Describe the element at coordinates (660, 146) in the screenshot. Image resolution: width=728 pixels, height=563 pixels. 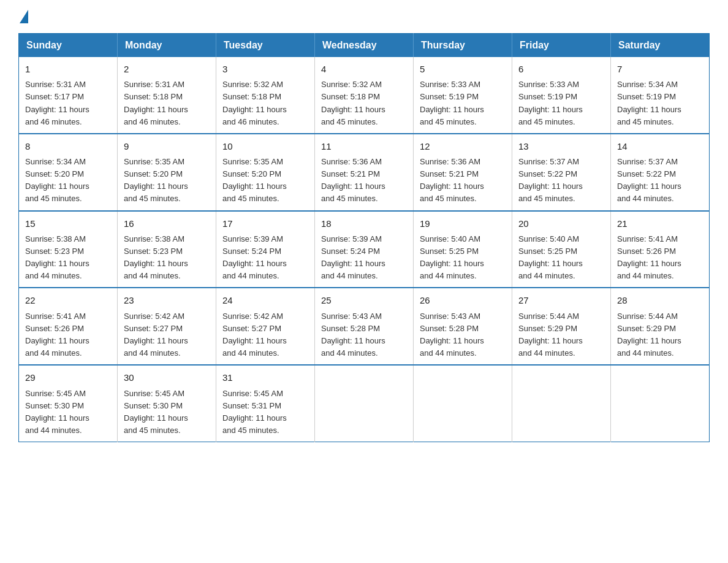
I see `day-number: 14` at that location.